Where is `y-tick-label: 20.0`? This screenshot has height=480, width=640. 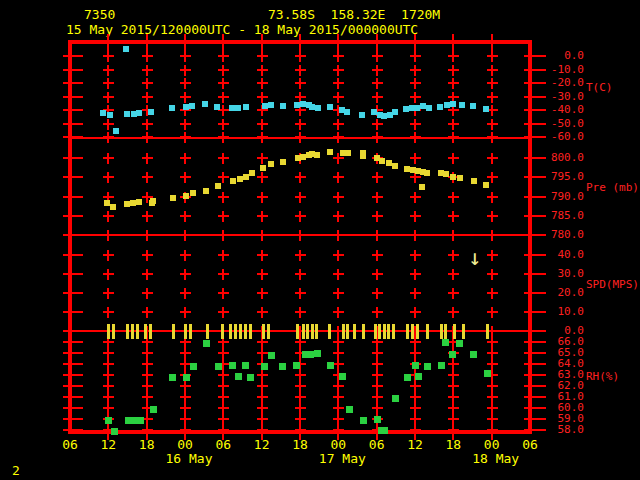 y-tick-label: 20.0 is located at coordinates (559, 293).